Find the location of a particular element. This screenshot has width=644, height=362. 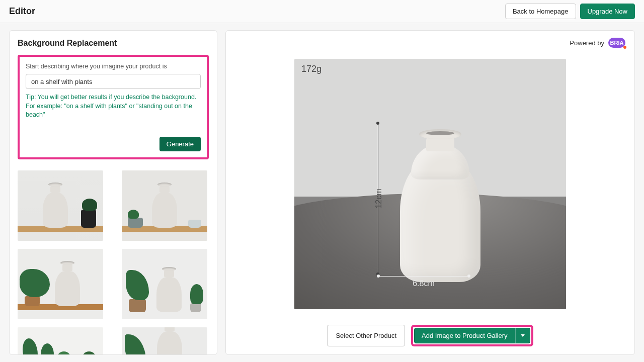

height-dimension: 12cm is located at coordinates (378, 199).